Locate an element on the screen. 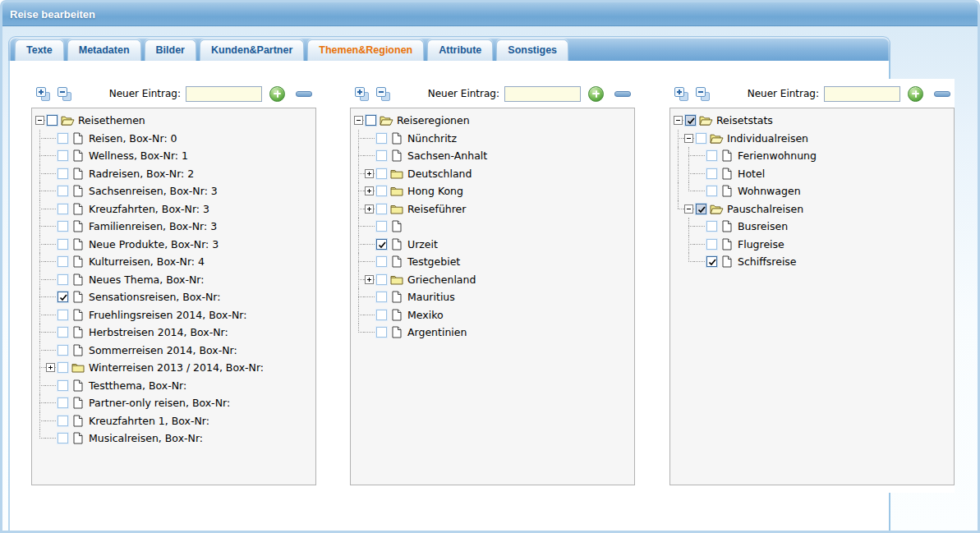 This screenshot has height=533, width=980. tab-kunden-partner: Kunden&Partner is located at coordinates (251, 50).